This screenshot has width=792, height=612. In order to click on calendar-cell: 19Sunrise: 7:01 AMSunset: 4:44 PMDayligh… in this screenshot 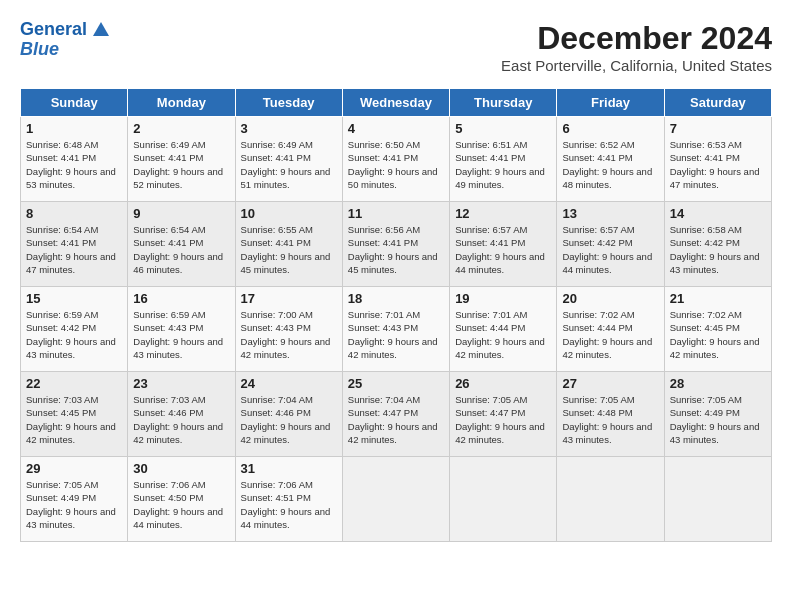, I will do `click(504, 330)`.